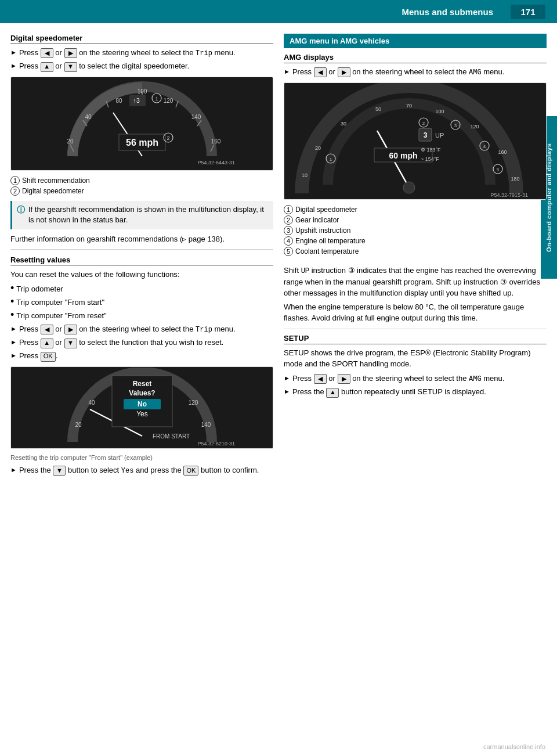  Describe the element at coordinates (415, 231) in the screenshot. I see `amg-legend-3: 3 Upshift instruction` at that location.